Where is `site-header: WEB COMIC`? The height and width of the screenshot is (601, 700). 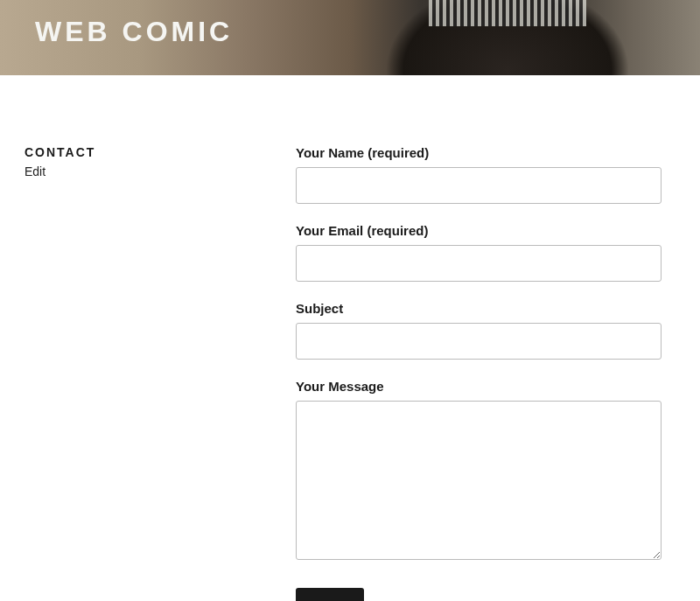
site-header: WEB COMIC is located at coordinates (350, 38).